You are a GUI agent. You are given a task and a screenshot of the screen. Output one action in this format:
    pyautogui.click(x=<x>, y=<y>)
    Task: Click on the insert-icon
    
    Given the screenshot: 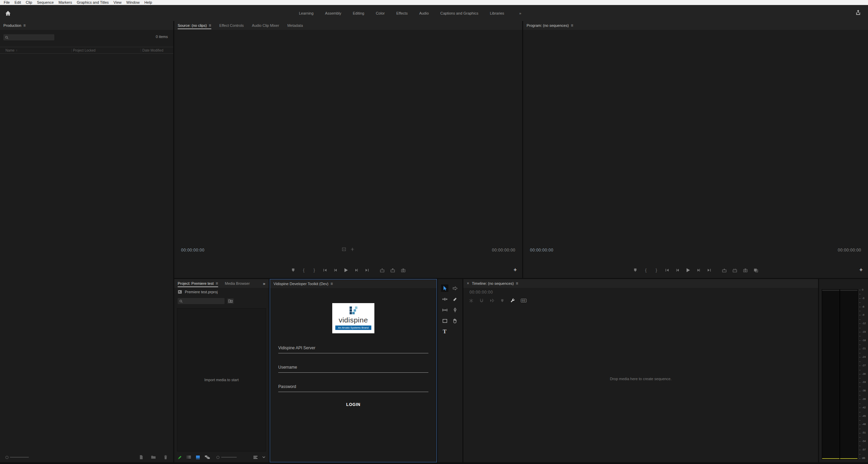 What is the action you would take?
    pyautogui.click(x=382, y=270)
    